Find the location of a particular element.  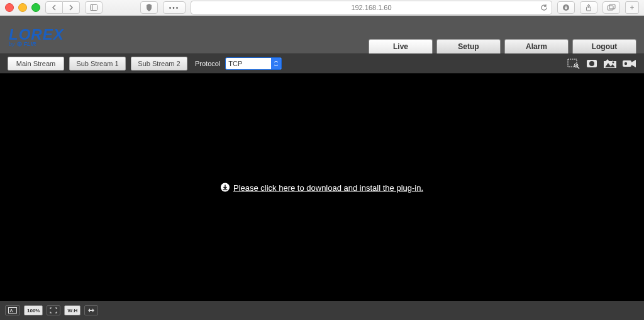

protocol-value: TCP is located at coordinates (235, 64).